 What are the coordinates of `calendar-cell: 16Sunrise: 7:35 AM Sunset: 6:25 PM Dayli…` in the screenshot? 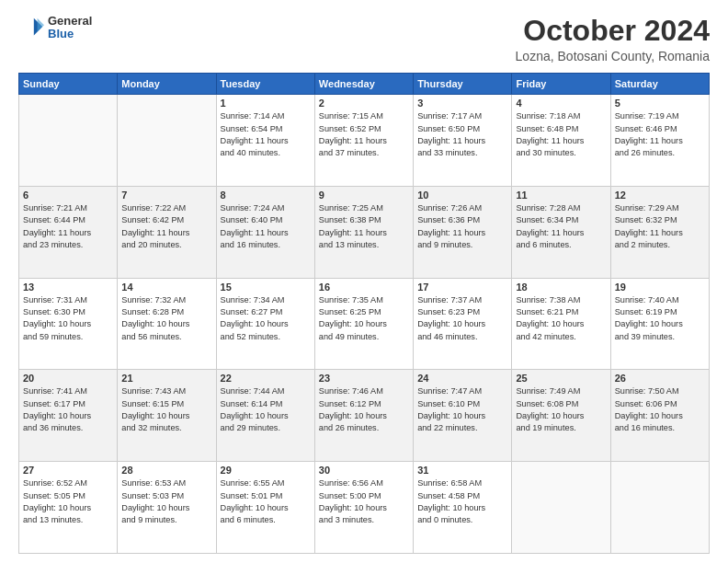 It's located at (364, 324).